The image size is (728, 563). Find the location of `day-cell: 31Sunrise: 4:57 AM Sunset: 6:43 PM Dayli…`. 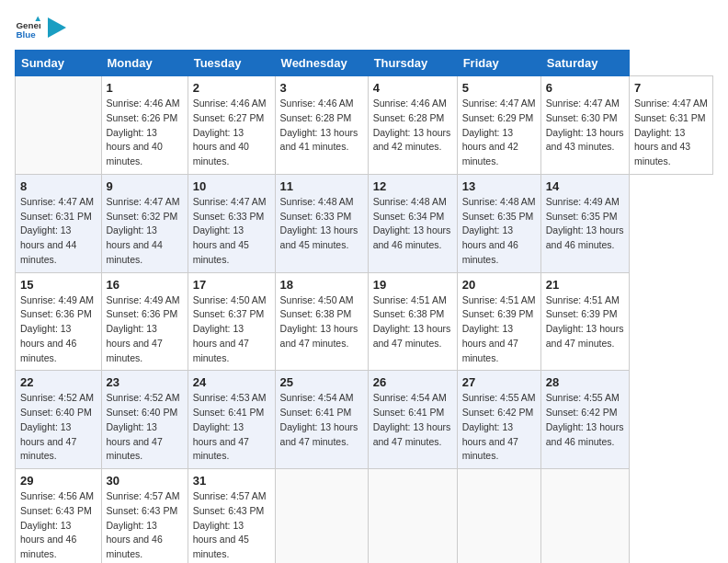

day-cell: 31Sunrise: 4:57 AM Sunset: 6:43 PM Dayli… is located at coordinates (232, 517).